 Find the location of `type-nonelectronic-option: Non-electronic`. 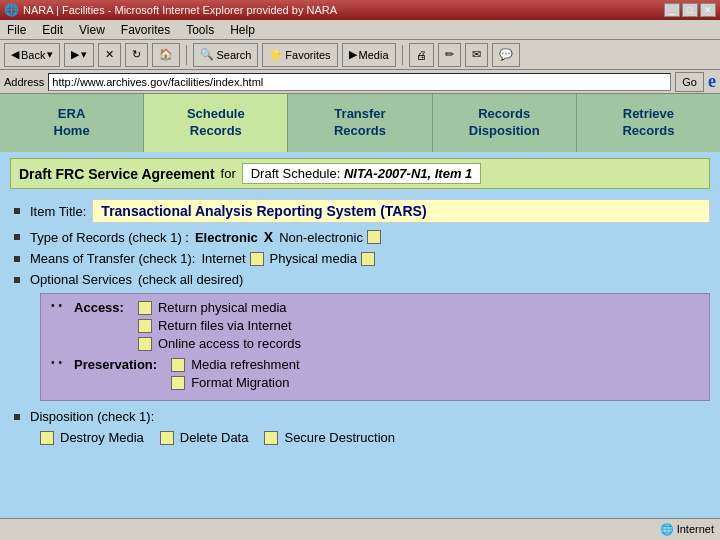

type-nonelectronic-option: Non-electronic is located at coordinates (330, 238).